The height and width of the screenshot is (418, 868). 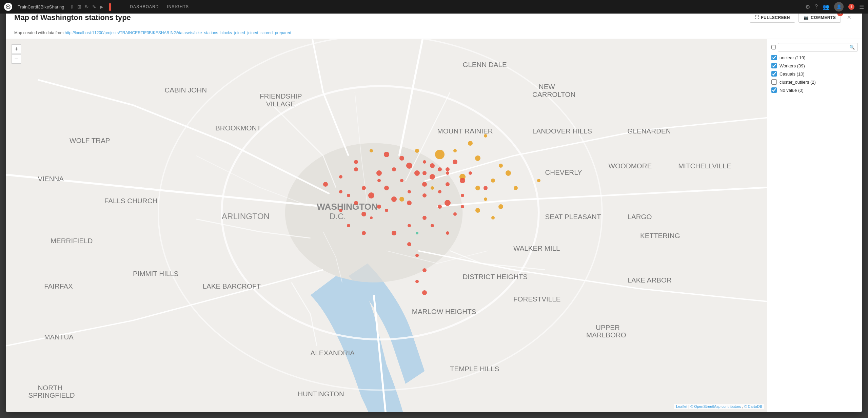 I want to click on svg-text: WOODMORE, so click(x=630, y=166).